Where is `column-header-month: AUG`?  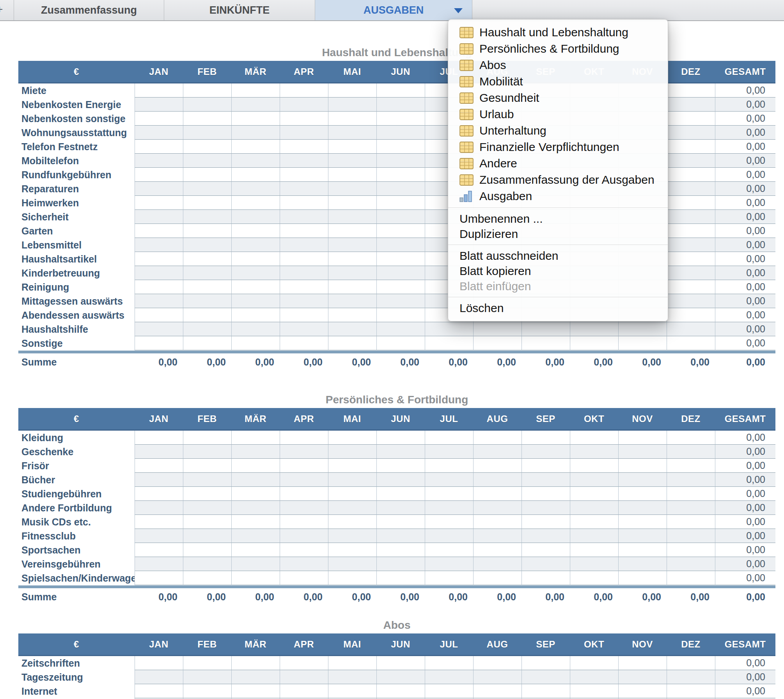 column-header-month: AUG is located at coordinates (497, 645).